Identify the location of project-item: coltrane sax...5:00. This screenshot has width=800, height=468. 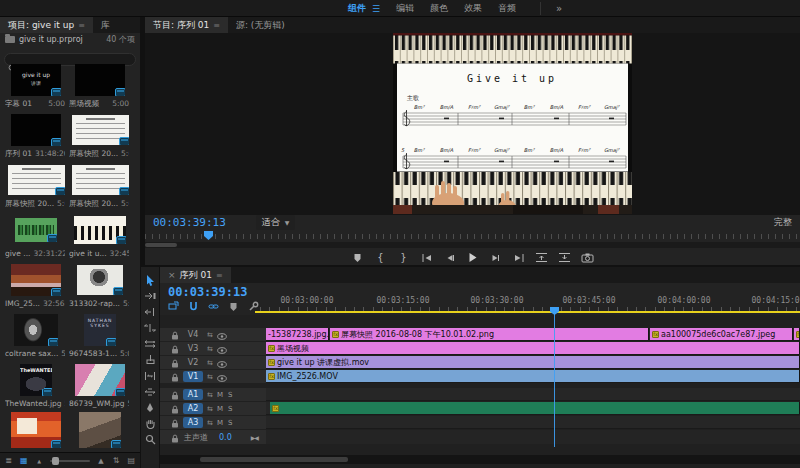
(36, 336).